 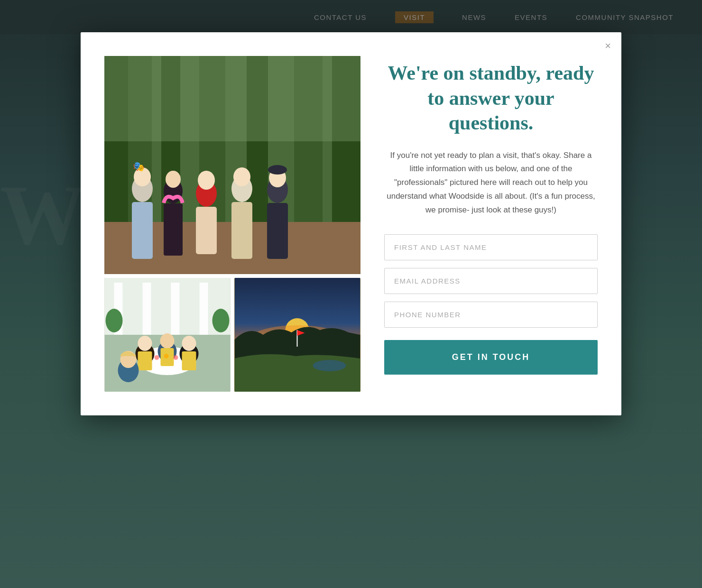 What do you see at coordinates (491, 183) in the screenshot?
I see `modal-body-text: If you're not yet ready to plan a visit,…` at bounding box center [491, 183].